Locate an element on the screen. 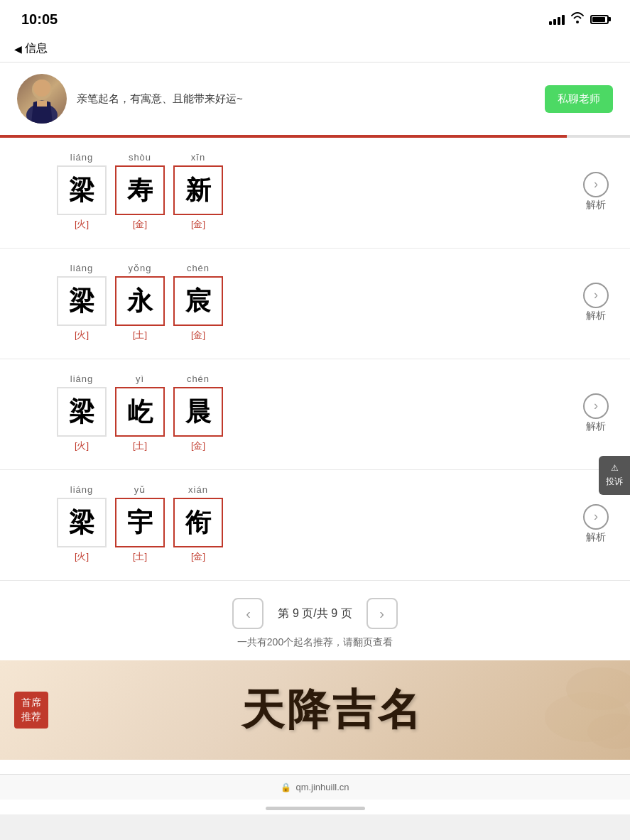 The height and width of the screenshot is (840, 630). analyze-label-2: 解析 is located at coordinates (596, 427).